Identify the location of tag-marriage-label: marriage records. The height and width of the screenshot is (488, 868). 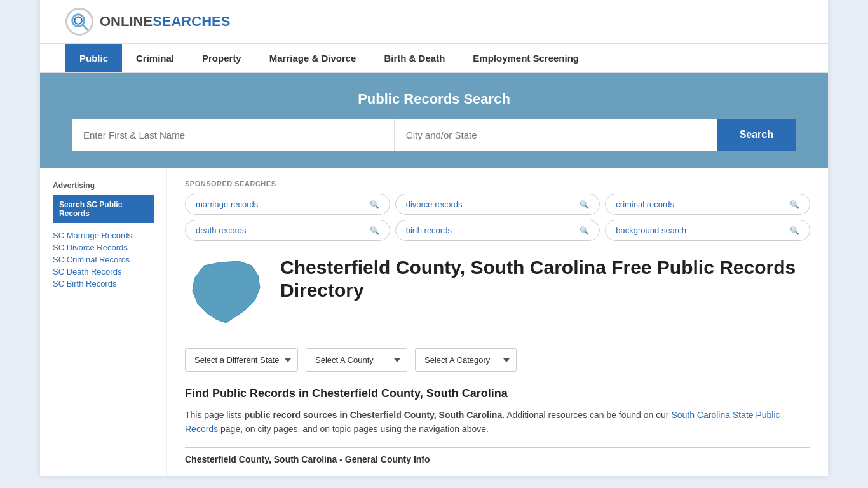
(227, 205).